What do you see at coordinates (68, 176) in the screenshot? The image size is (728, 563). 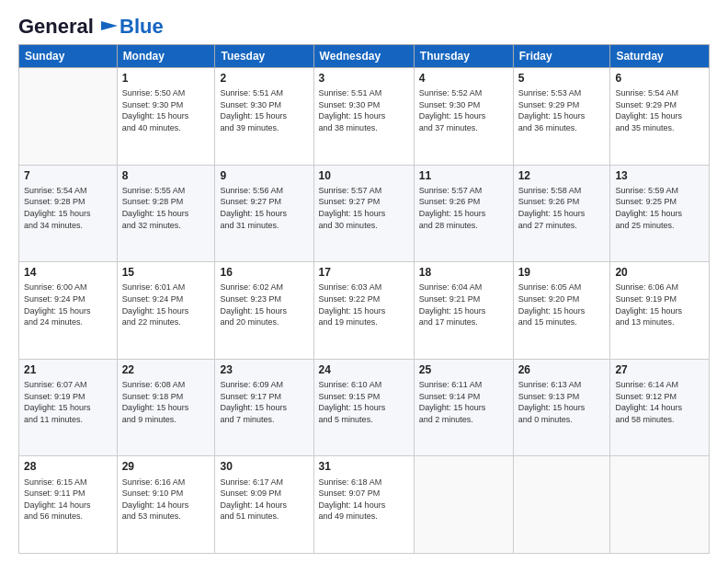 I see `day-number: 7` at bounding box center [68, 176].